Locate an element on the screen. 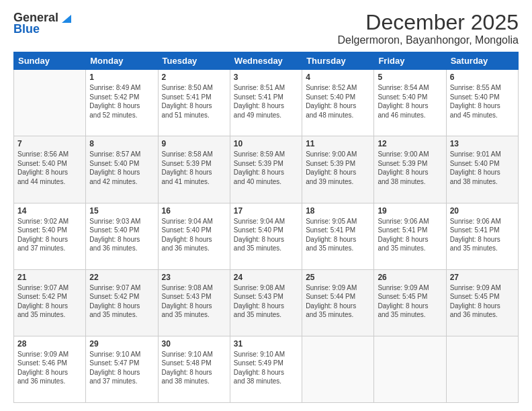 The height and width of the screenshot is (411, 532). day-header-monday: Monday is located at coordinates (122, 61).